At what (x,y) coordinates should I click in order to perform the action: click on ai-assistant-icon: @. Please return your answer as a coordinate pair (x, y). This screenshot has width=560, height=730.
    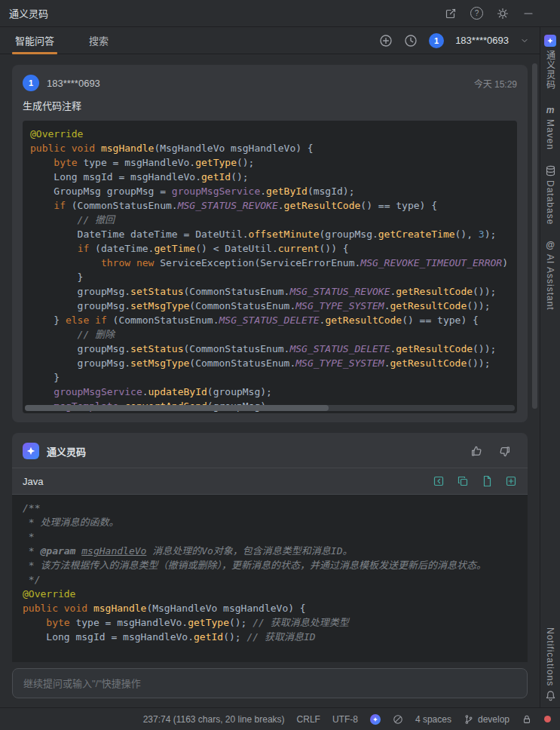
    Looking at the image, I should click on (550, 245).